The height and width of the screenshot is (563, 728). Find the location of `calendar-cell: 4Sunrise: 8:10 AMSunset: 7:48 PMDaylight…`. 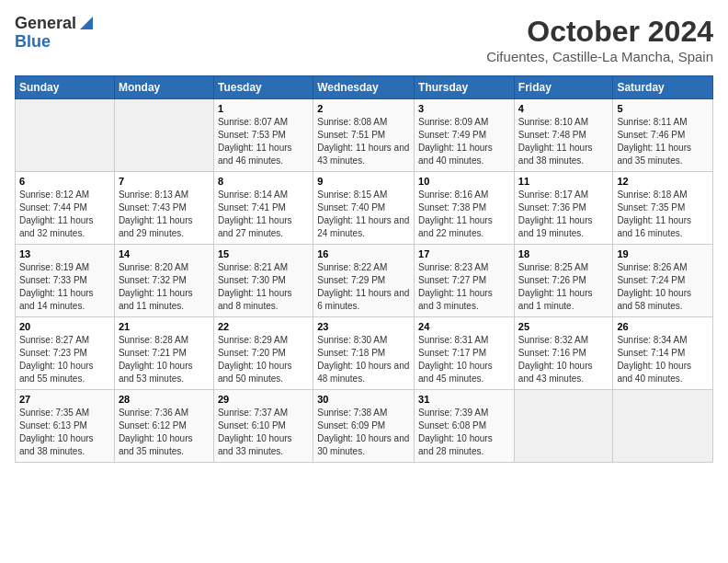

calendar-cell: 4Sunrise: 8:10 AMSunset: 7:48 PMDaylight… is located at coordinates (563, 136).